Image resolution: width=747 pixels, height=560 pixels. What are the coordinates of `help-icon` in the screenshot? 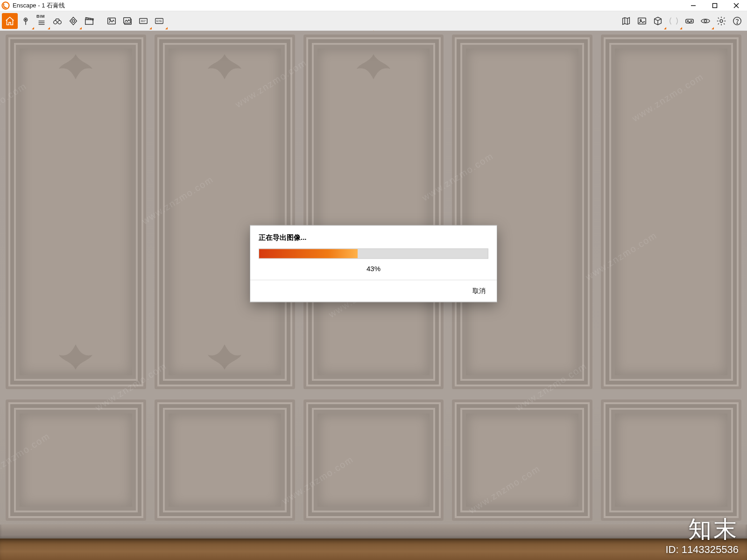 It's located at (737, 21).